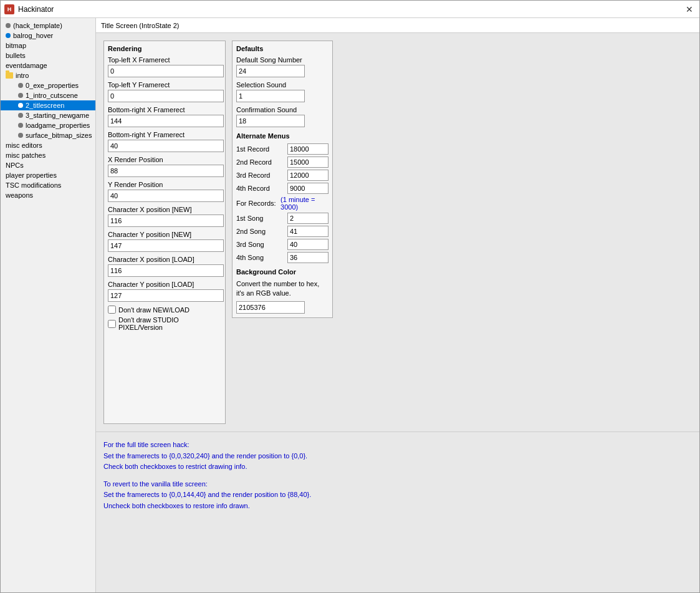 The width and height of the screenshot is (700, 593). Describe the element at coordinates (21, 115) in the screenshot. I see `dot-icon-3_starting_newgame` at that location.